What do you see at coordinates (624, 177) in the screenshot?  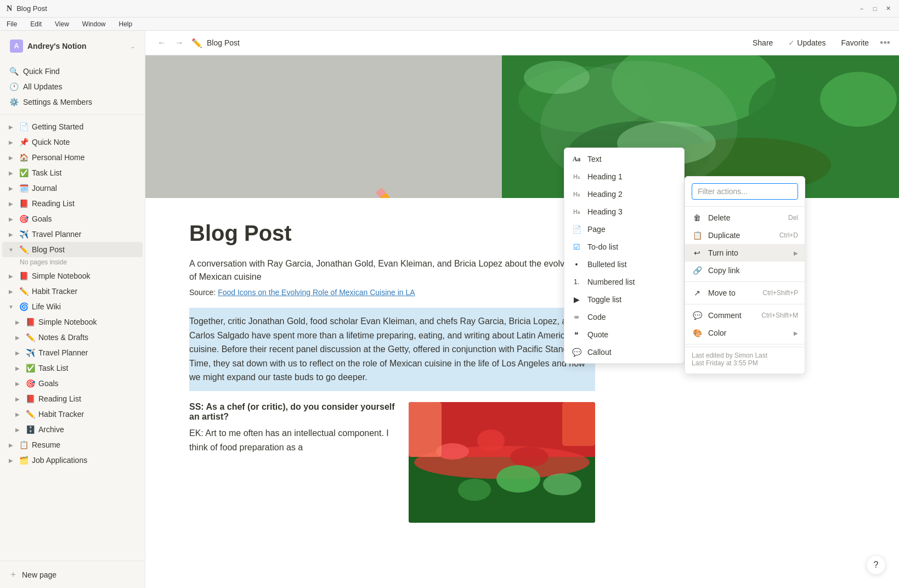 I see `block-type-heading1: H₁ Heading 1` at bounding box center [624, 177].